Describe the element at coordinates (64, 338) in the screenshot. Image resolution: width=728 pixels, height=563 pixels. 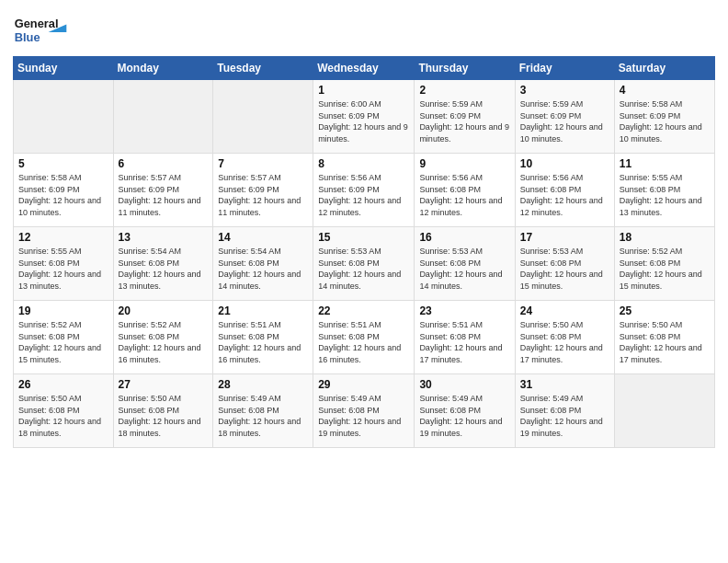
I see `calendar-cell: 19Sunrise: 5:52 AM Sunset: 6:08 PM Dayli…` at that location.